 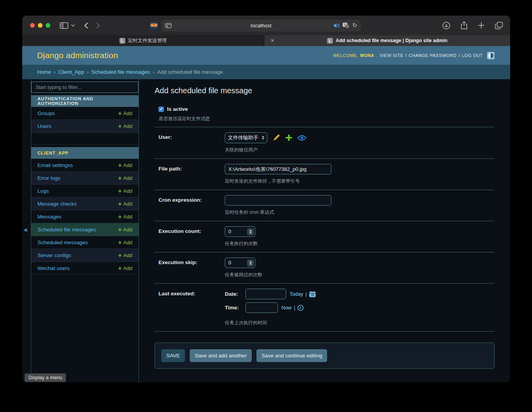 What do you see at coordinates (32, 25) in the screenshot?
I see `close-window-button` at bounding box center [32, 25].